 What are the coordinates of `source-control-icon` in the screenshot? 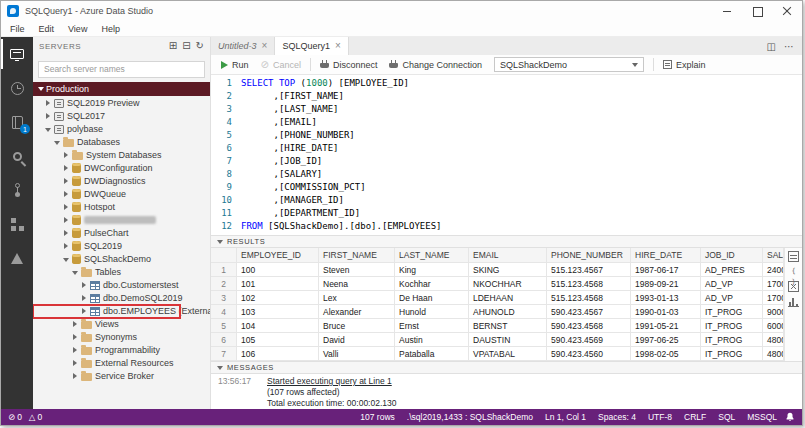 It's located at (17, 190).